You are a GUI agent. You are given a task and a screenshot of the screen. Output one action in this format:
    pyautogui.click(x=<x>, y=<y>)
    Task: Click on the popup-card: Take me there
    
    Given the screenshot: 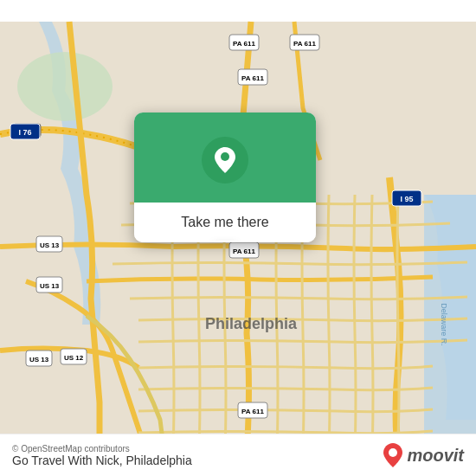 What is the action you would take?
    pyautogui.click(x=225, y=177)
    